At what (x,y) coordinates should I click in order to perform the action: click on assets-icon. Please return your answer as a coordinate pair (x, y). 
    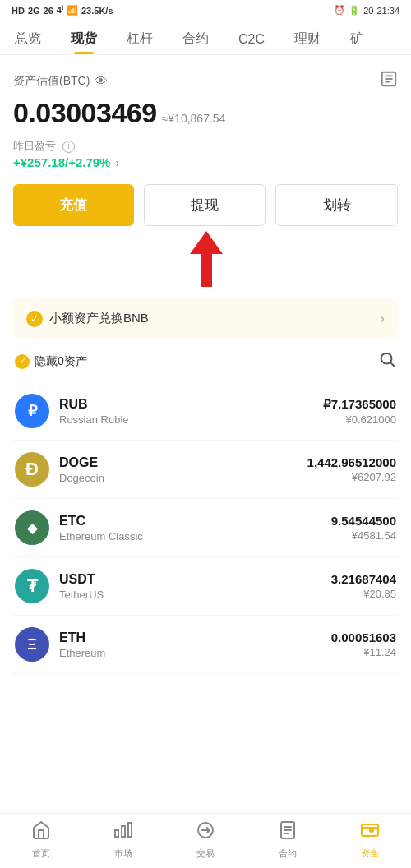
    Looking at the image, I should click on (370, 833).